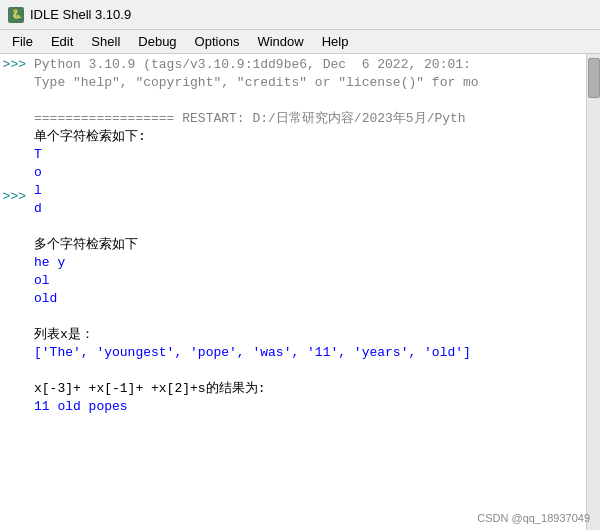  What do you see at coordinates (308, 119) in the screenshot?
I see `line-restart: ================== RESTART: D:/日常研究内容/20…` at bounding box center [308, 119].